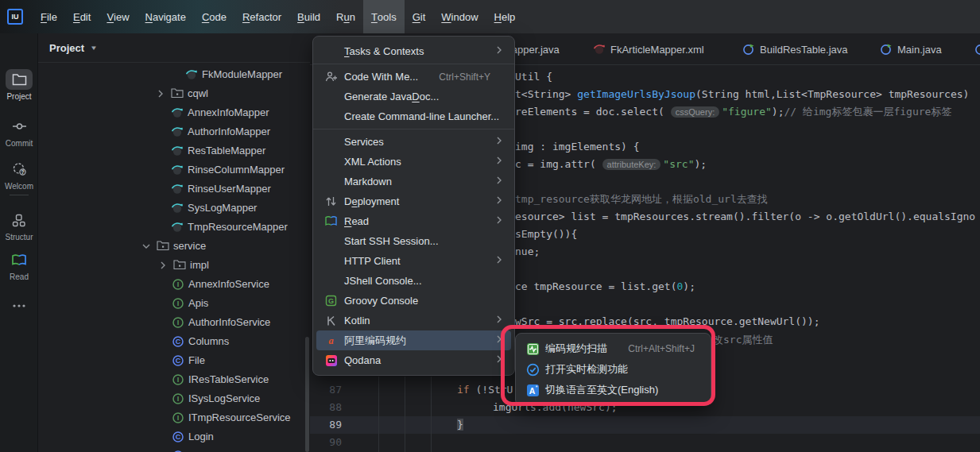  Describe the element at coordinates (174, 450) in the screenshot. I see `project-tree-item: C` at that location.